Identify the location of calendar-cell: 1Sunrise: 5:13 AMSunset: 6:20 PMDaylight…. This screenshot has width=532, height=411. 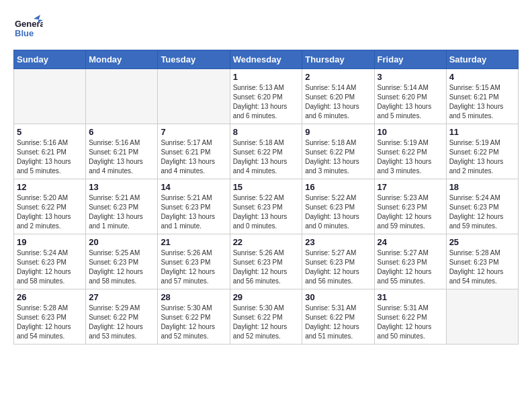
(266, 97).